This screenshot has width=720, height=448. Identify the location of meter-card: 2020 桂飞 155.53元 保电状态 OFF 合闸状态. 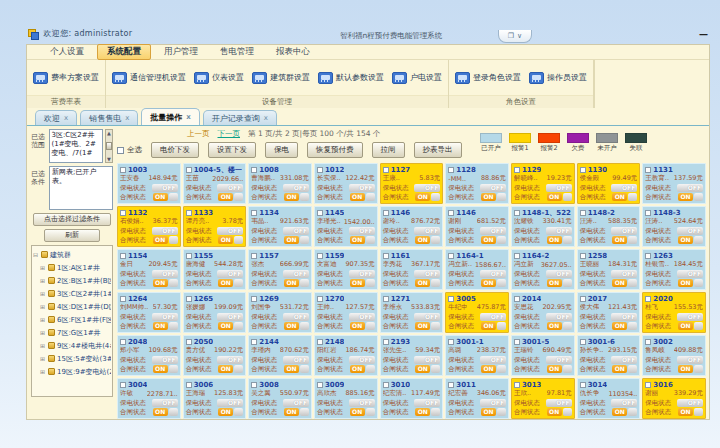
(674, 312).